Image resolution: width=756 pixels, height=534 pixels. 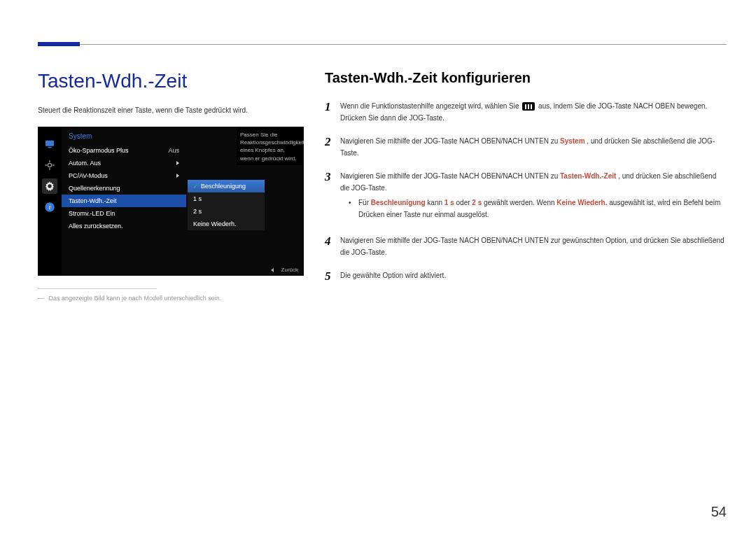 I want to click on step: 5 Die gewählte Option wird aktiviert., so click(x=526, y=276).